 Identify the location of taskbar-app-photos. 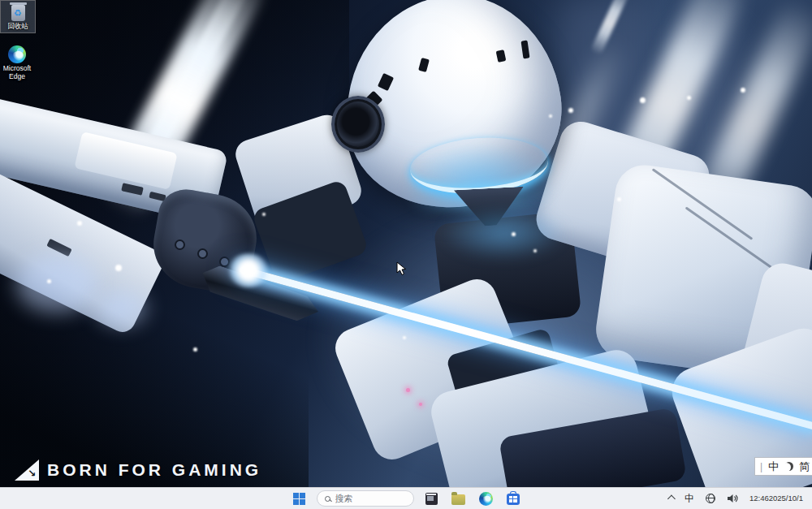
(432, 498).